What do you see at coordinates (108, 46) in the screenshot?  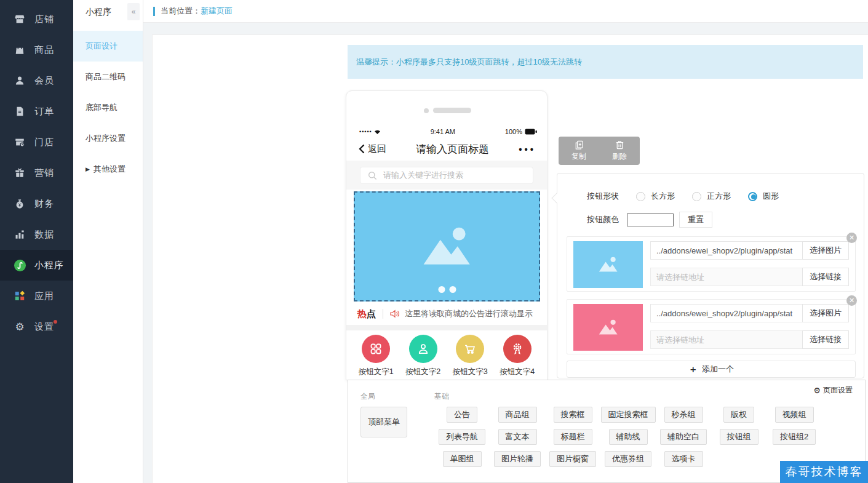 I see `submenu-item-page-design: 页面设计` at bounding box center [108, 46].